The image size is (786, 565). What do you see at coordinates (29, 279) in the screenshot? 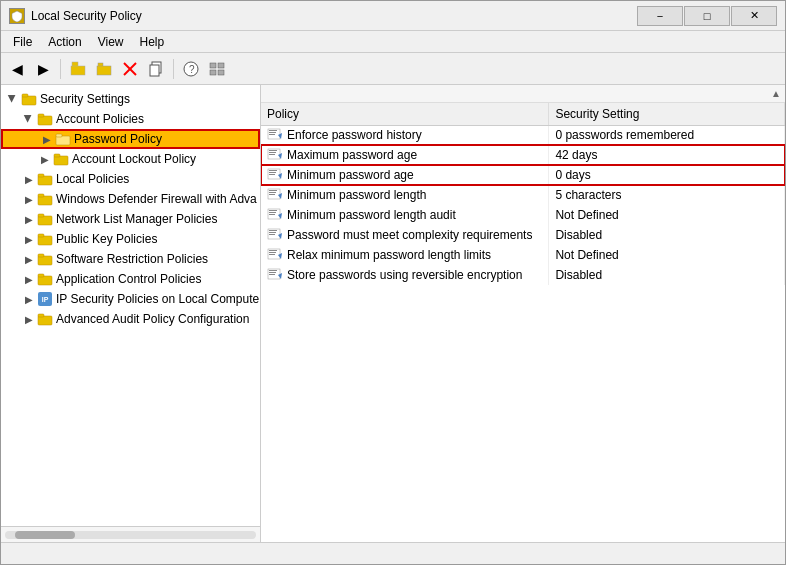
I see `expand-application-control: ▶` at bounding box center [29, 279].